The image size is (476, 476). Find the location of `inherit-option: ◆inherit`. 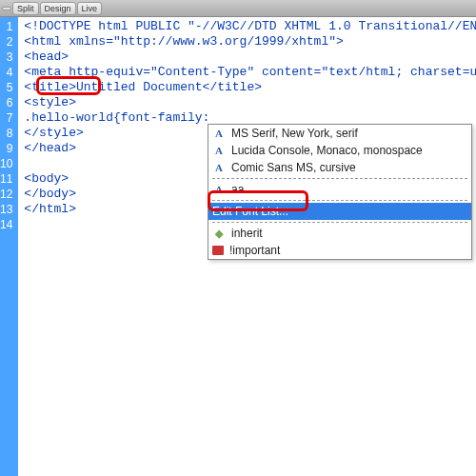

inherit-option: ◆inherit is located at coordinates (340, 233).